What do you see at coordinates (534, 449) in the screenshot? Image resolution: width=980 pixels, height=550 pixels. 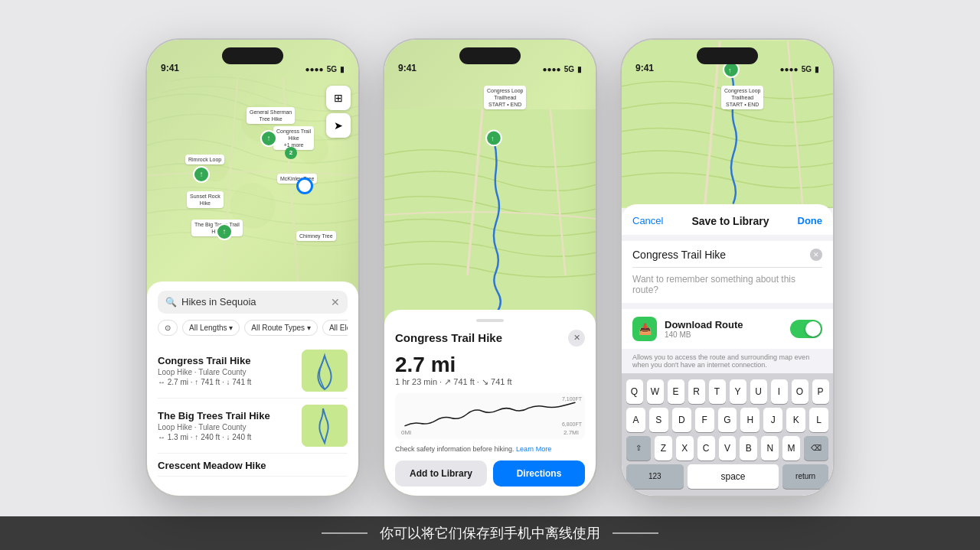 I see `learn-more-link: Learn More` at bounding box center [534, 449].